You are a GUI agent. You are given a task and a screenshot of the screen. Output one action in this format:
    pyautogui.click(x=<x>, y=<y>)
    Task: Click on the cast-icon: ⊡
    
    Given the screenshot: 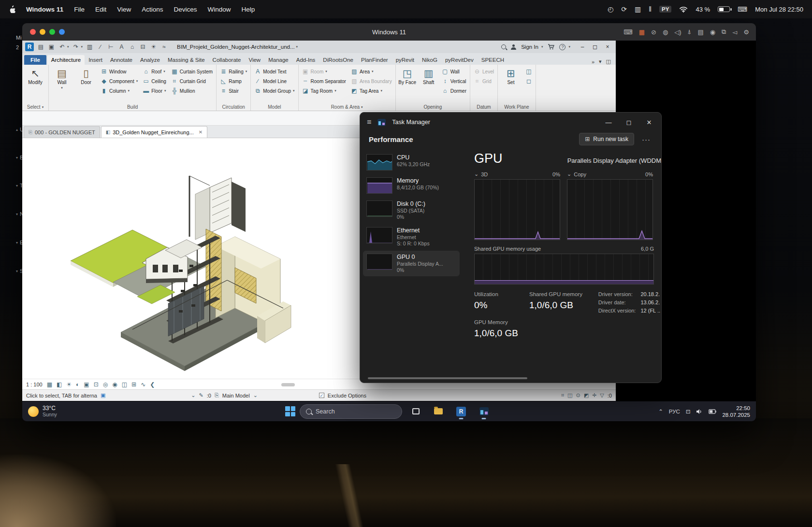 What is the action you would take?
    pyautogui.click(x=688, y=412)
    